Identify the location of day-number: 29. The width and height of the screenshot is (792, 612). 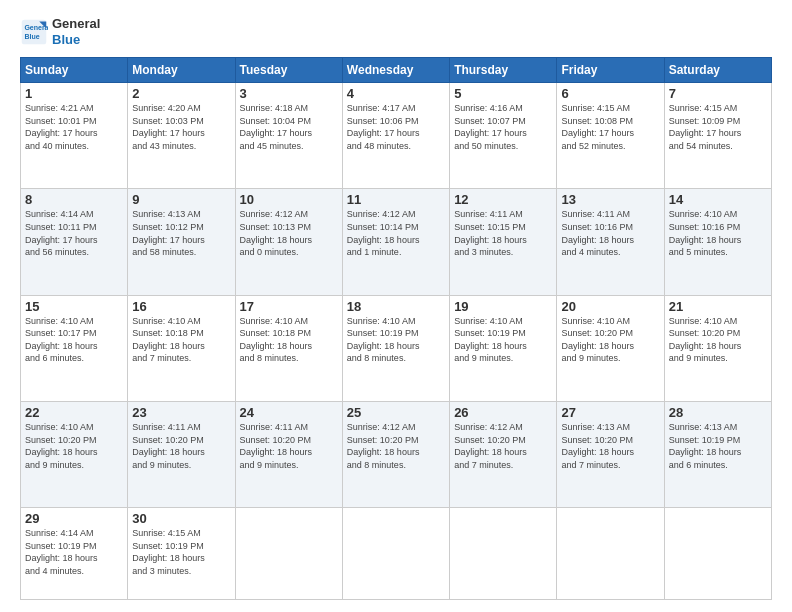
(74, 518).